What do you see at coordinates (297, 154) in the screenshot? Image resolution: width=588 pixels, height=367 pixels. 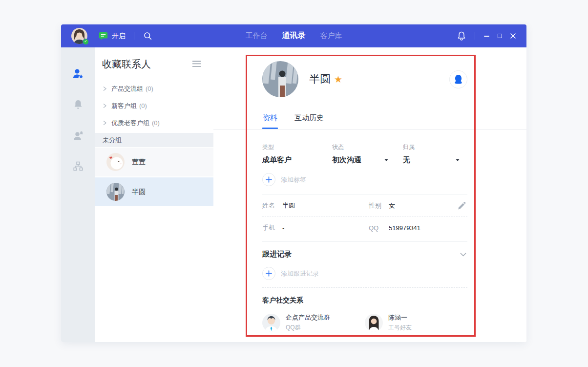 I see `field-type: 类型 成单客户` at bounding box center [297, 154].